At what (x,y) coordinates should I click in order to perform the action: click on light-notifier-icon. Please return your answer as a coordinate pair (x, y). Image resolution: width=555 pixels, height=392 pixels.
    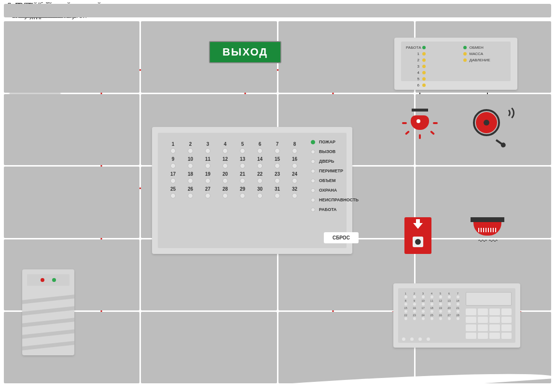
    Looking at the image, I should click on (420, 126).